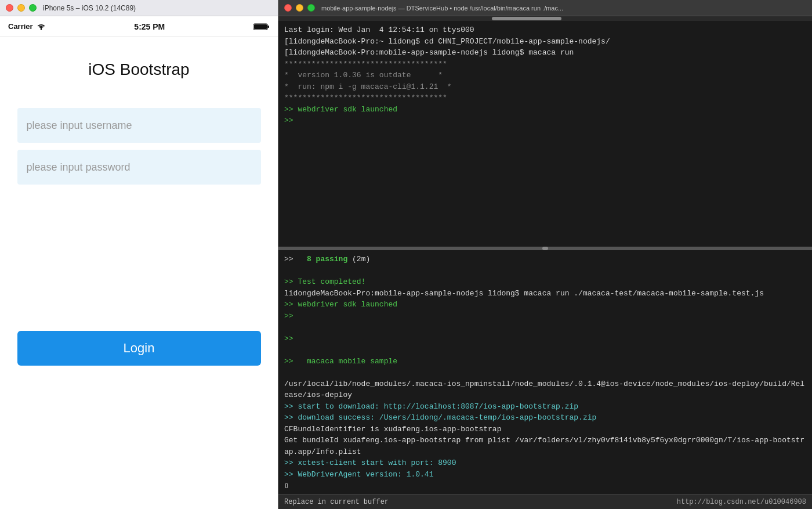 This screenshot has height=509, width=812. I want to click on ios-titlebar: iPhone 5s – iOS 10.2 (14C89), so click(139, 8).